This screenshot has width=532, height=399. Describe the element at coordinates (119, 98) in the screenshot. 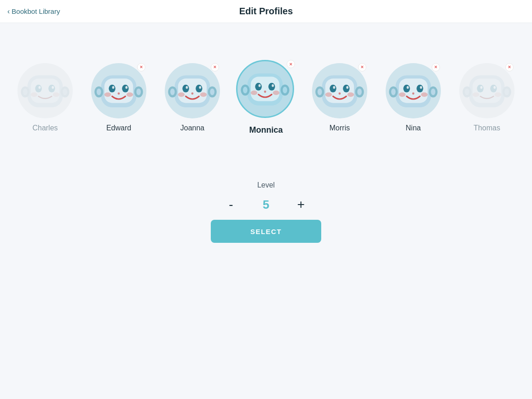

I see `profile-item-edward: × Edward` at that location.